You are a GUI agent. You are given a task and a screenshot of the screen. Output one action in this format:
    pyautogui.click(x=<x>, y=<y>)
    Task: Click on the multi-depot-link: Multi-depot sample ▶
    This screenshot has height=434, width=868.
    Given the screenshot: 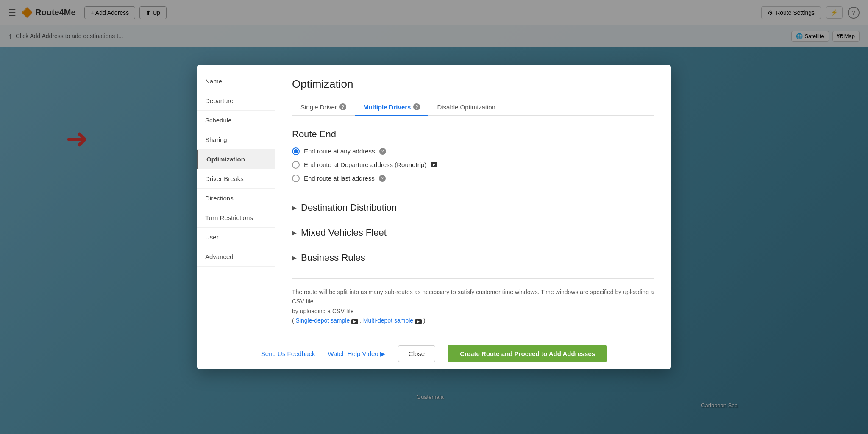 What is the action you would take?
    pyautogui.click(x=393, y=320)
    